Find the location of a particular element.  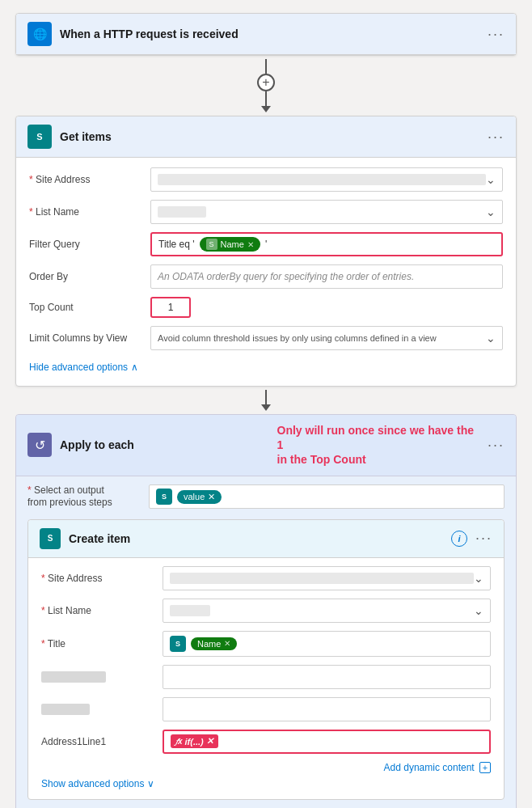

filter-query-row: Filter Query Title eq ' S Name ✕ ' is located at coordinates (266, 244).